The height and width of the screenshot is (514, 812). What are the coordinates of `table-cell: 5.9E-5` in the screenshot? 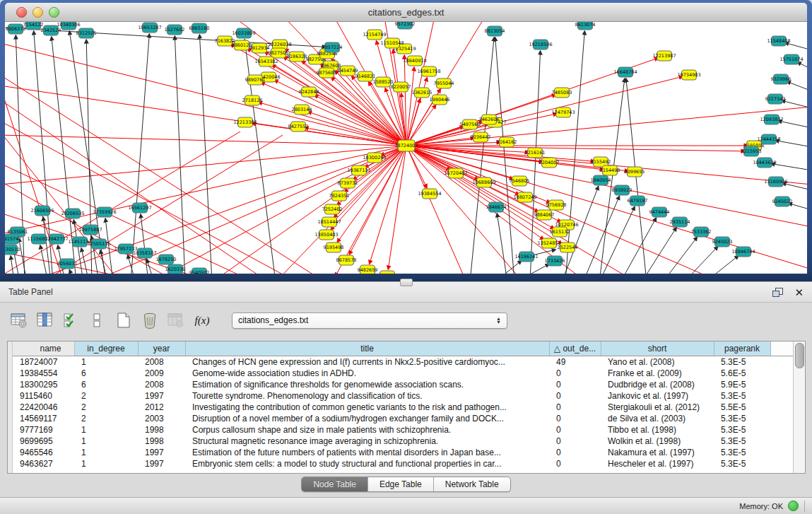 It's located at (742, 385).